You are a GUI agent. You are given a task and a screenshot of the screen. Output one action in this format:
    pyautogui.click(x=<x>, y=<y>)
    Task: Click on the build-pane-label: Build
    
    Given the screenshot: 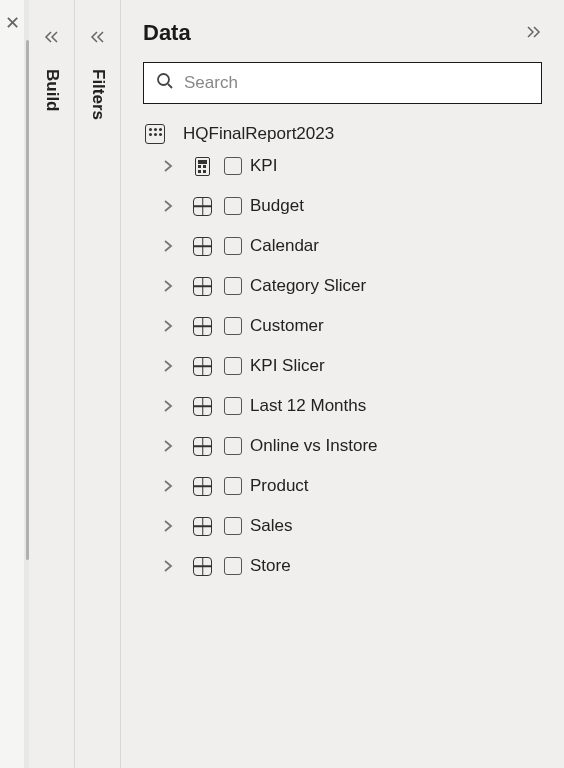 What is the action you would take?
    pyautogui.click(x=52, y=90)
    